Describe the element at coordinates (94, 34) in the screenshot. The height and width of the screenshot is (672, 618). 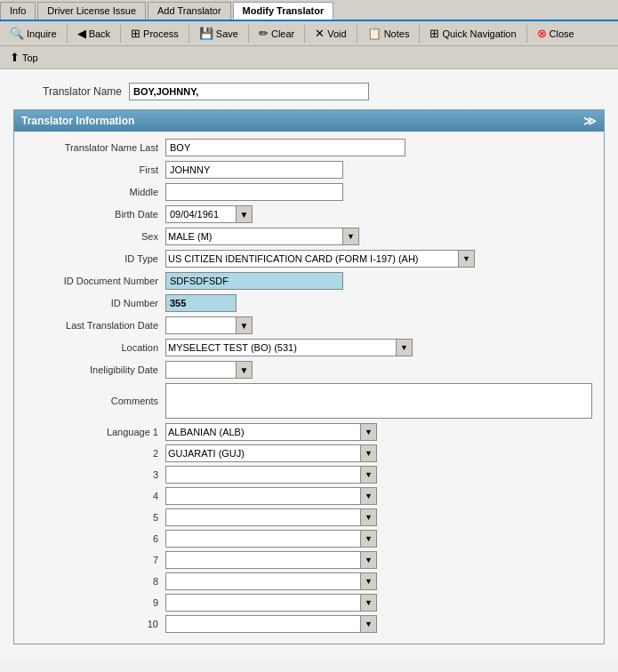
I see `back-button: ◀ Back` at that location.